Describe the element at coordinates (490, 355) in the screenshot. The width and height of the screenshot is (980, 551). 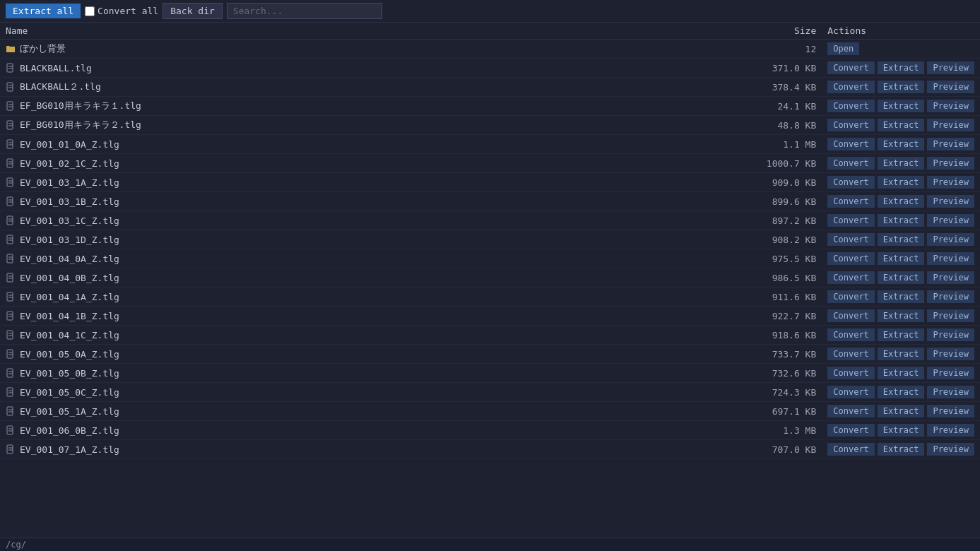
I see `table-row: EV_001_05_0A_Z.tlg733.7 KBConvertExtract…` at that location.